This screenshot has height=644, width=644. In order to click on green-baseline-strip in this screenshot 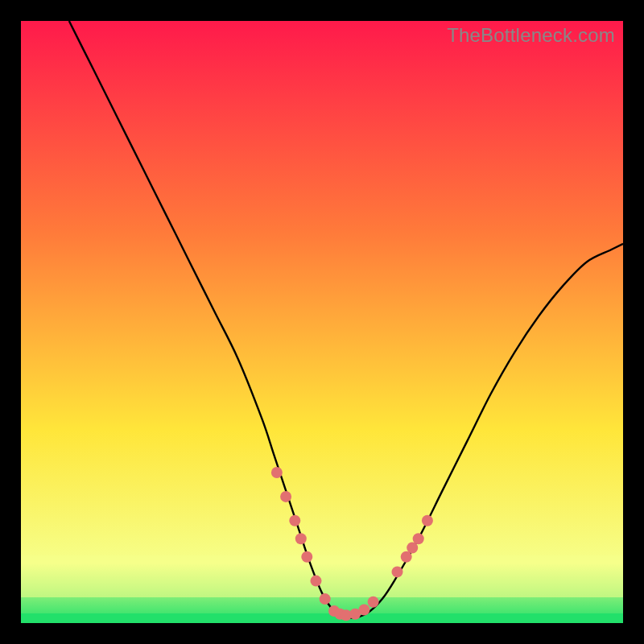, I will do `click(322, 618)`.